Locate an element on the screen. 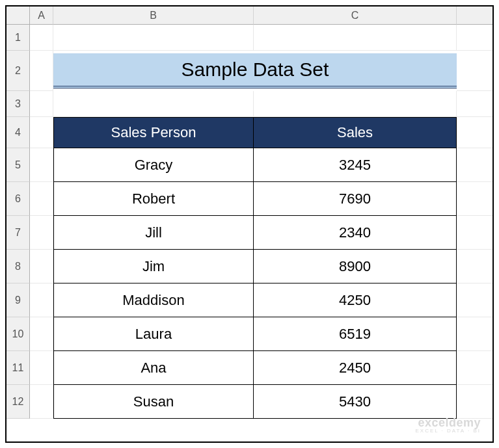  cell-sales-1: 7690 is located at coordinates (355, 199).